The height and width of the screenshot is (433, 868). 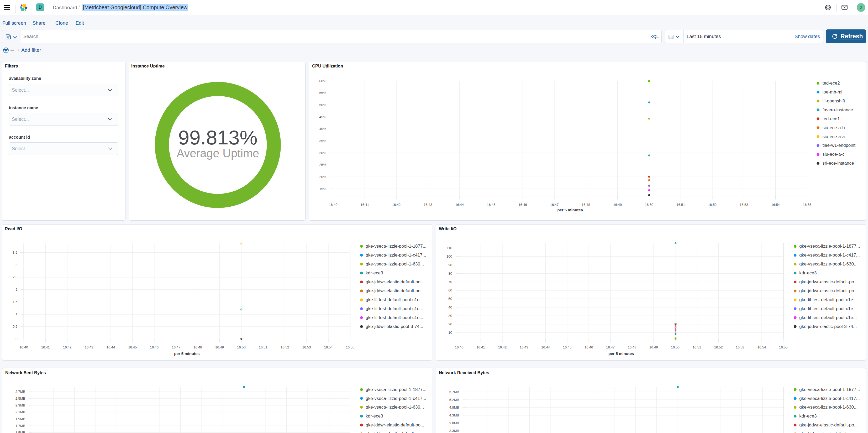 What do you see at coordinates (834, 137) in the screenshot?
I see `svg-text: siu-ece-a-a` at bounding box center [834, 137].